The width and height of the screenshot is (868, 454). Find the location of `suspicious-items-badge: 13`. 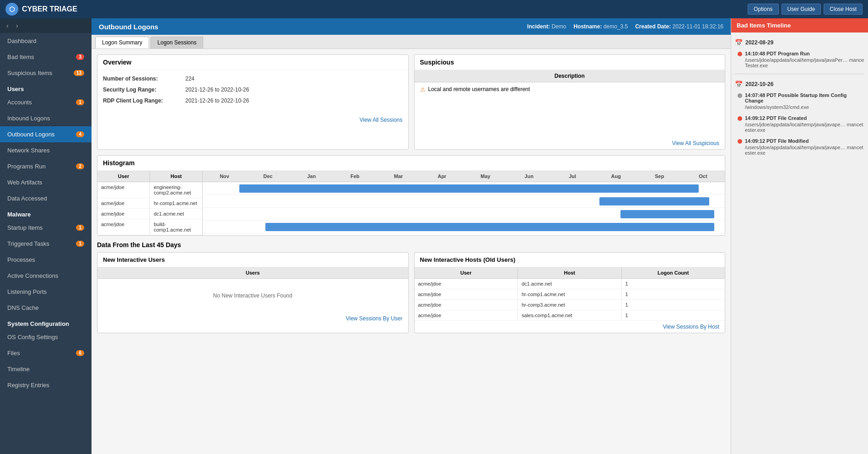

suspicious-items-badge: 13 is located at coordinates (79, 73).